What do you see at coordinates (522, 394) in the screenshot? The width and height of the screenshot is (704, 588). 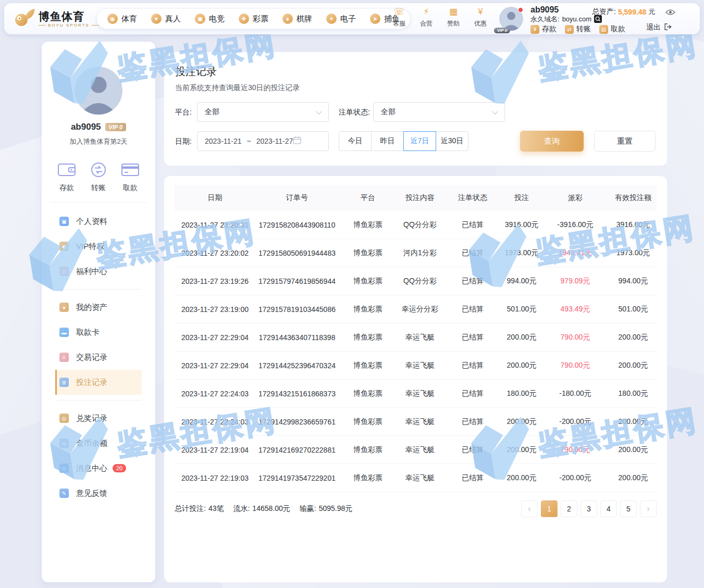 I see `cell-bet: 180.00元` at bounding box center [522, 394].